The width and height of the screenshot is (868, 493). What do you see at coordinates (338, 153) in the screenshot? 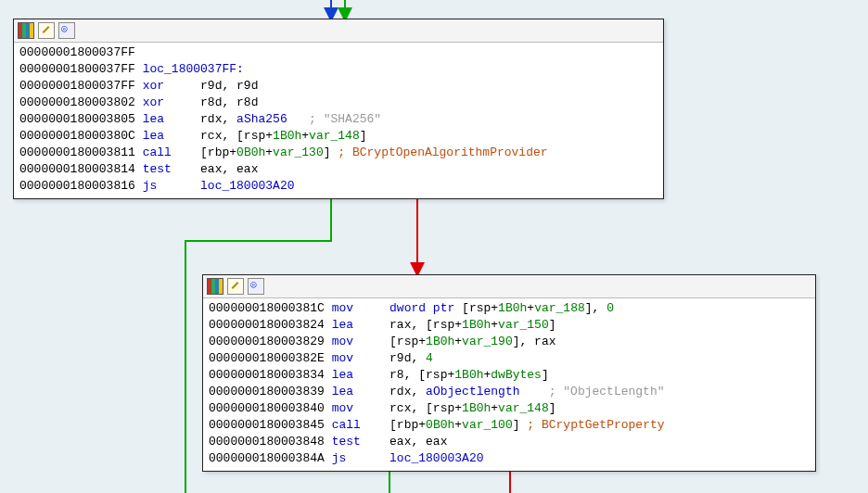
I see `asm-line: 0000000180003811 call [rbp+0B0h+var_130]…` at bounding box center [338, 153].